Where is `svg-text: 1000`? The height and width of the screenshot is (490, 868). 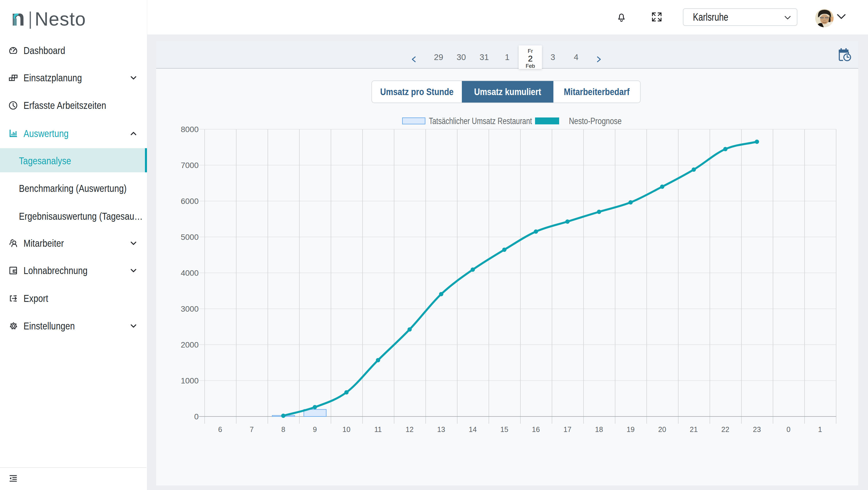
svg-text: 1000 is located at coordinates (190, 381).